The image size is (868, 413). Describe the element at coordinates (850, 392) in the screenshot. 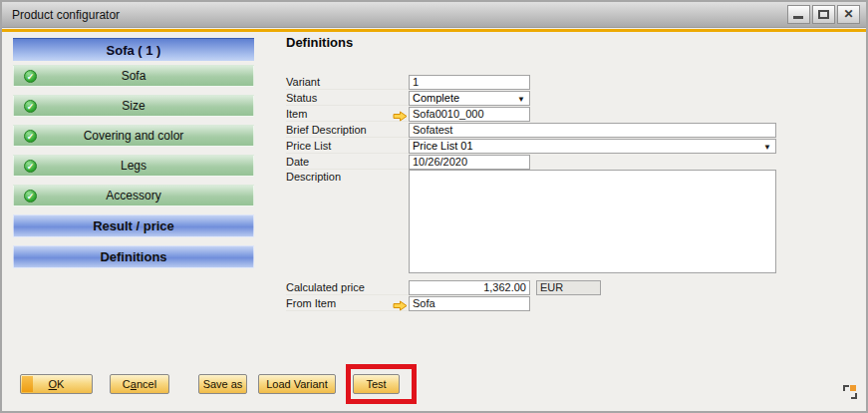

I see `resize-grip-icon` at that location.